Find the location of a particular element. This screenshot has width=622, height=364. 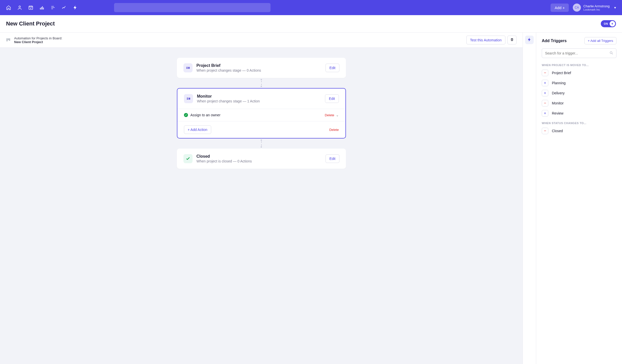

stage-card-head: Closed When project is closed — 0 Action… is located at coordinates (261, 159).